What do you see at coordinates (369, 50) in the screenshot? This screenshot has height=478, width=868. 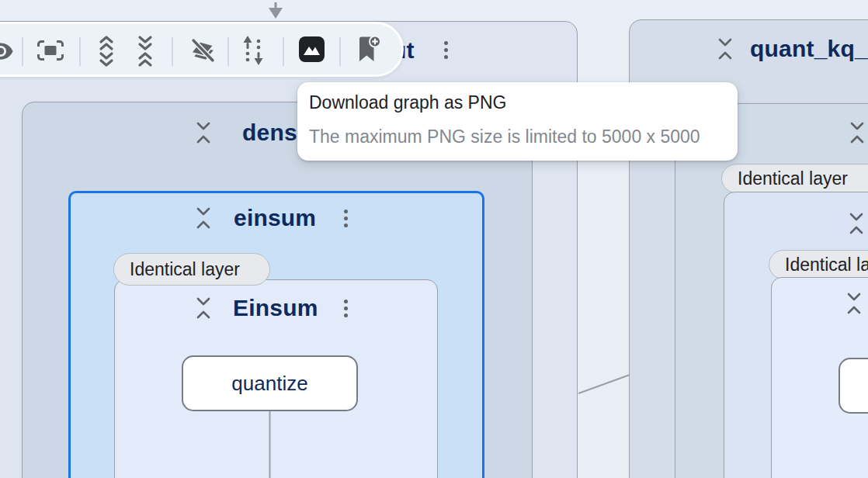 I see `add-bookmark-icon` at bounding box center [369, 50].